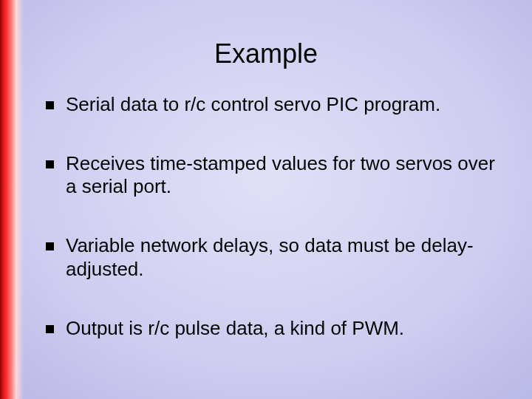 This screenshot has width=532, height=399. I want to click on bullet-text: Output is r/c pulse data, a kind of PWM., so click(284, 329).